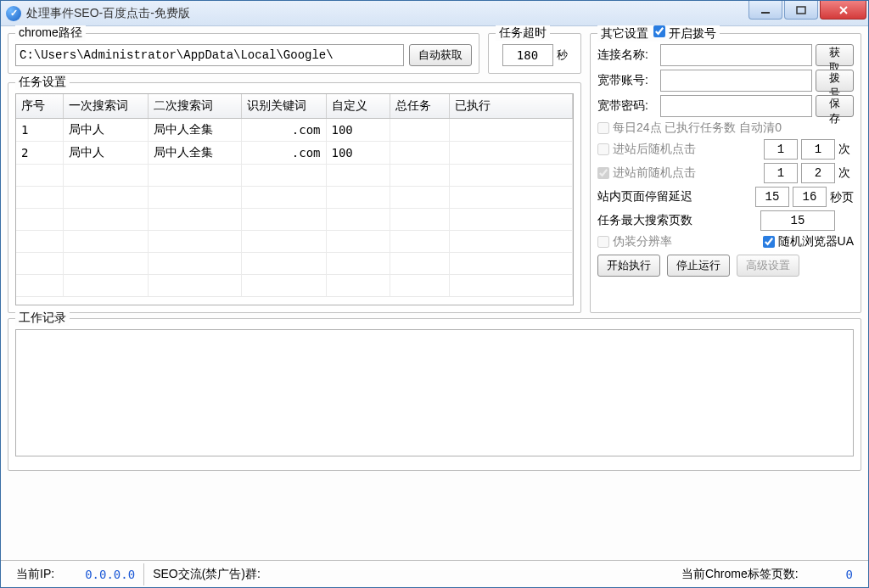  What do you see at coordinates (737, 106) in the screenshot?
I see `bb-password-input` at bounding box center [737, 106].